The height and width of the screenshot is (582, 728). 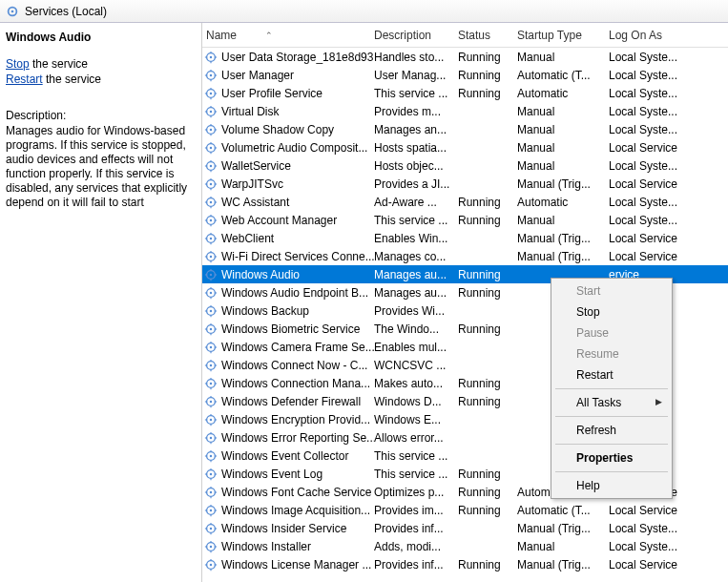 What do you see at coordinates (612, 403) in the screenshot?
I see `ctx-alltasks: All Tasks▶` at bounding box center [612, 403].